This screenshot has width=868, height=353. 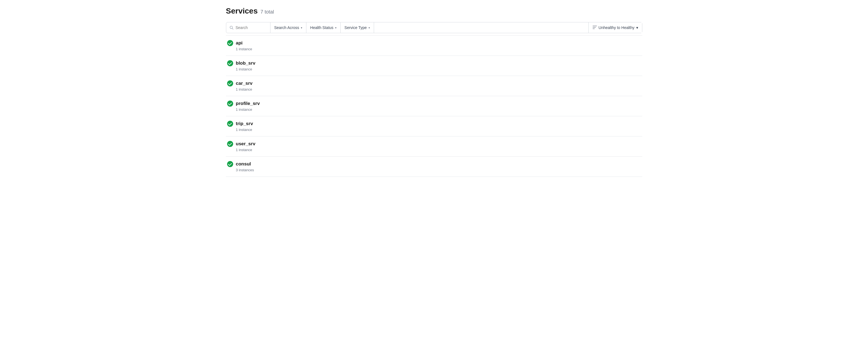 I want to click on service-name-row: car_srv, so click(x=434, y=84).